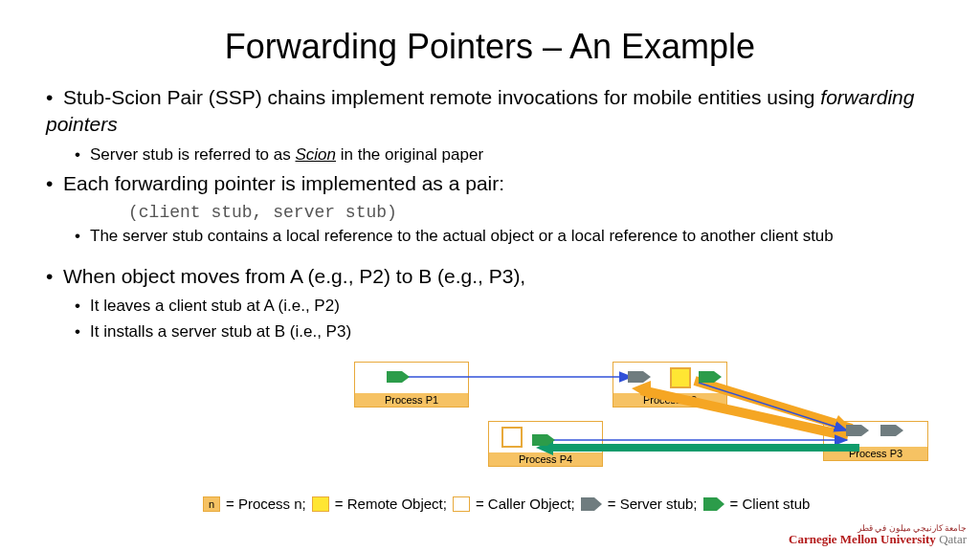  Describe the element at coordinates (321, 504) in the screenshot. I see `legend-remote-icon` at that location.